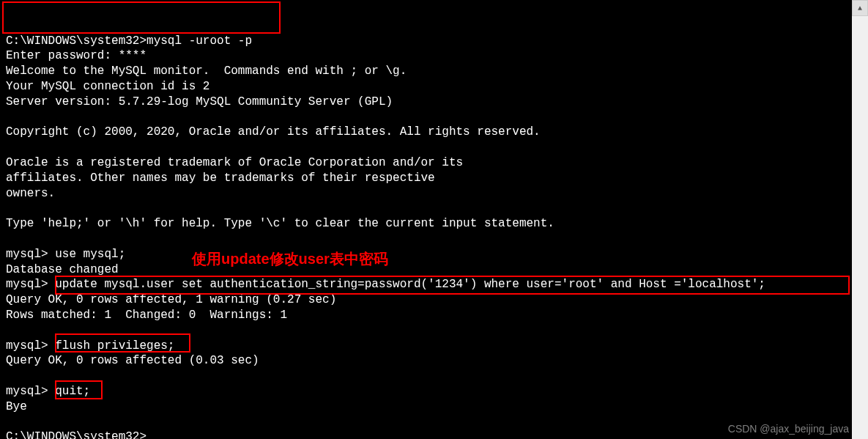  I want to click on terminal-line: Query OK, 0 rows affected (0.03 sec), so click(426, 361).